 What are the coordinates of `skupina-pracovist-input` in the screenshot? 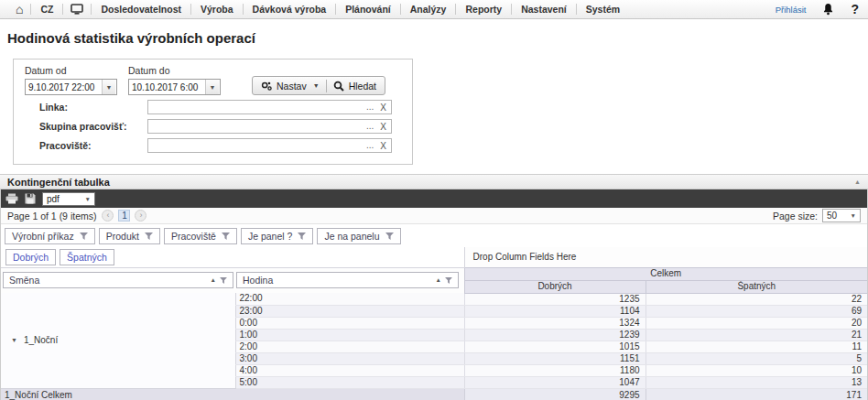 It's located at (260, 126).